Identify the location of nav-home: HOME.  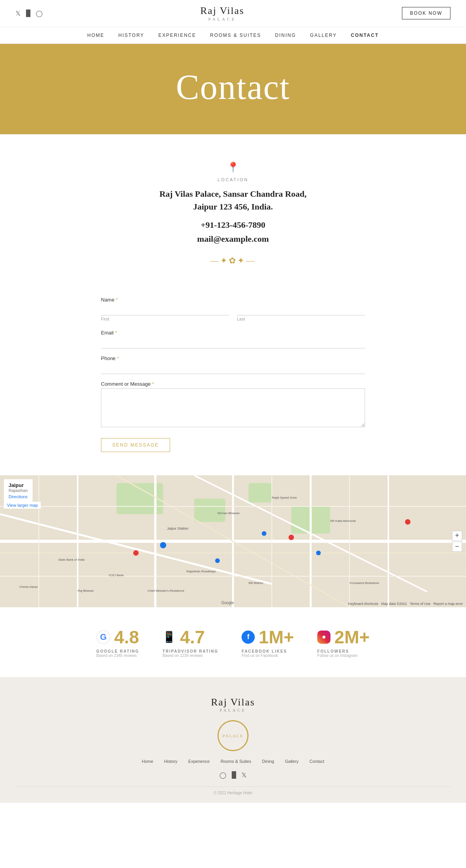
(96, 35).